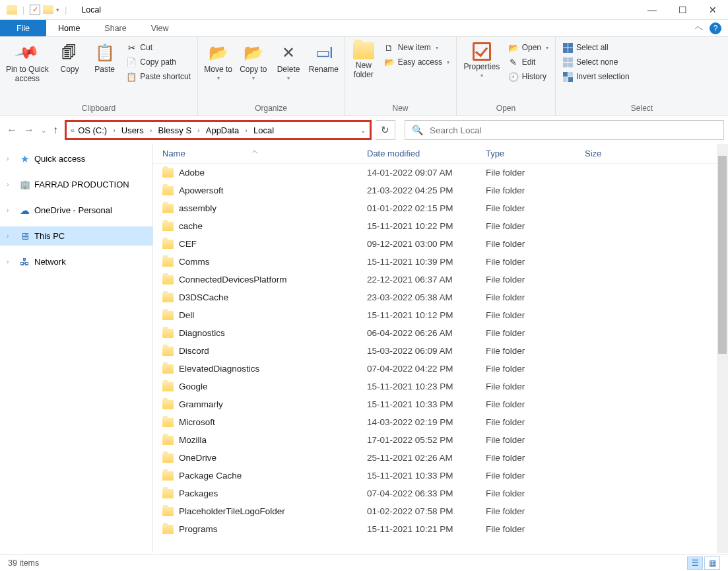 The image size is (728, 571). What do you see at coordinates (48, 9) in the screenshot?
I see `qat-folder-icon` at bounding box center [48, 9].